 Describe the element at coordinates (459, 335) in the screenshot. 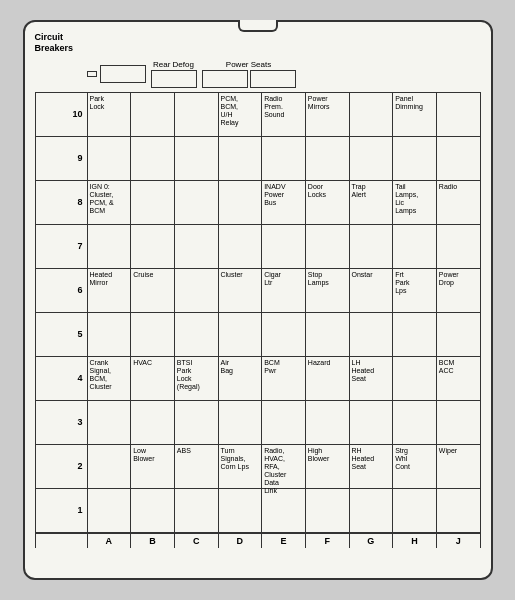

I see `cell-row5-colJ` at that location.